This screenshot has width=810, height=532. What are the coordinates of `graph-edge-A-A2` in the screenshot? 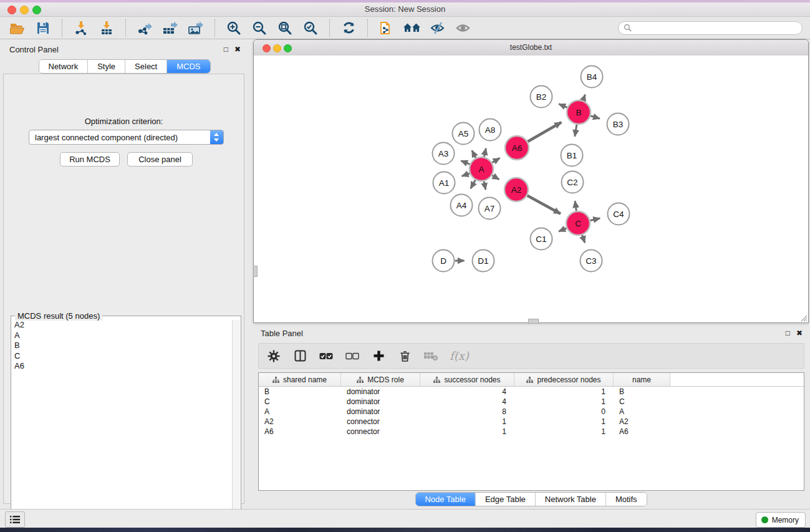 It's located at (495, 177).